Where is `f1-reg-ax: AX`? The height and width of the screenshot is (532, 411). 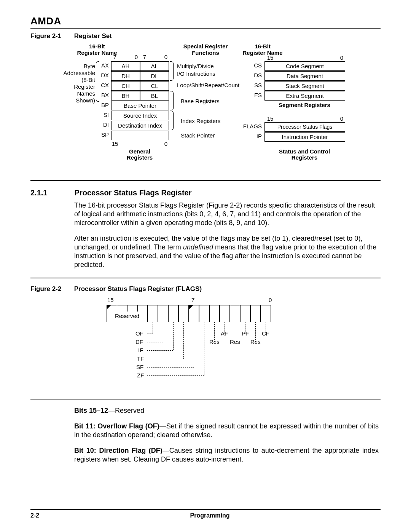
f1-reg-ax: AX is located at coordinates (104, 66).